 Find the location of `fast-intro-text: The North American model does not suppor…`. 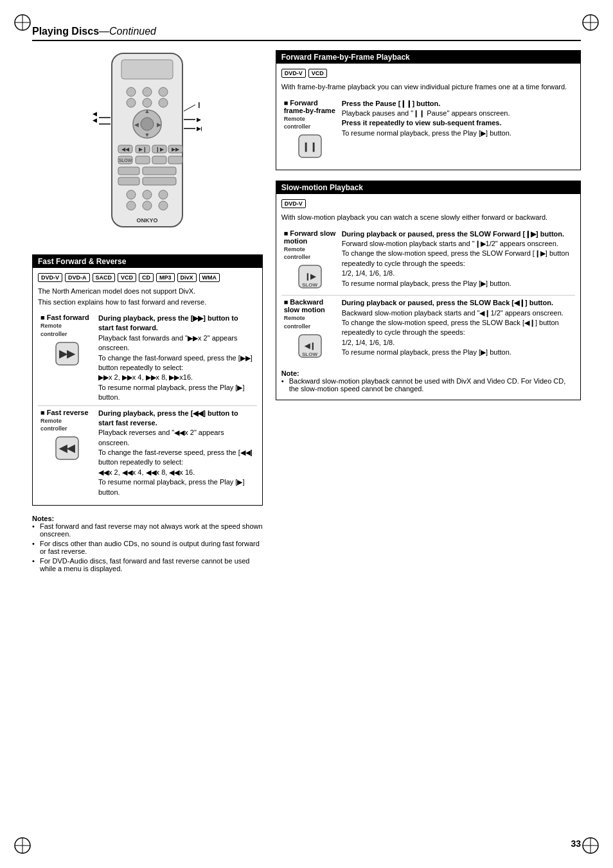

fast-intro-text: The North American model does not suppor… is located at coordinates (148, 297).